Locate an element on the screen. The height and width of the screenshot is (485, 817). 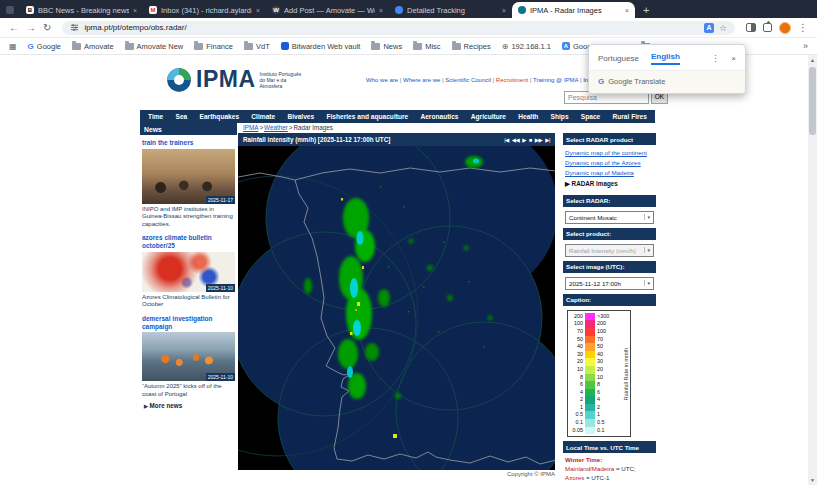
nav-earthquakes: Earthquakes is located at coordinates (220, 116).